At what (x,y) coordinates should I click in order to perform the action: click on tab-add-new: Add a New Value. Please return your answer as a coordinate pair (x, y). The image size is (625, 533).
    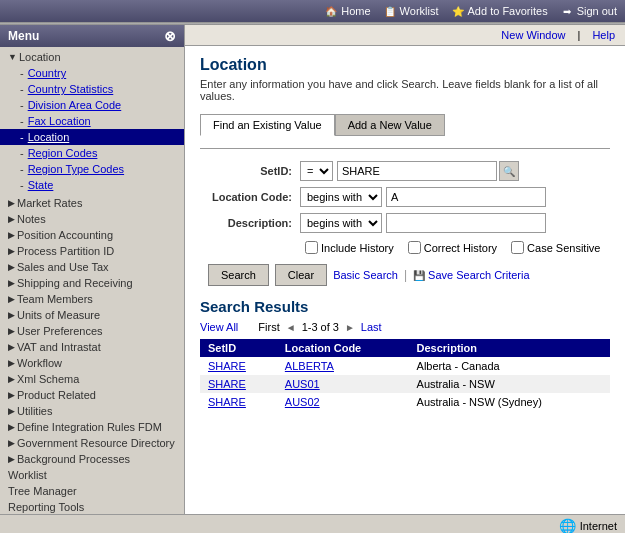
    Looking at the image, I should click on (390, 125).